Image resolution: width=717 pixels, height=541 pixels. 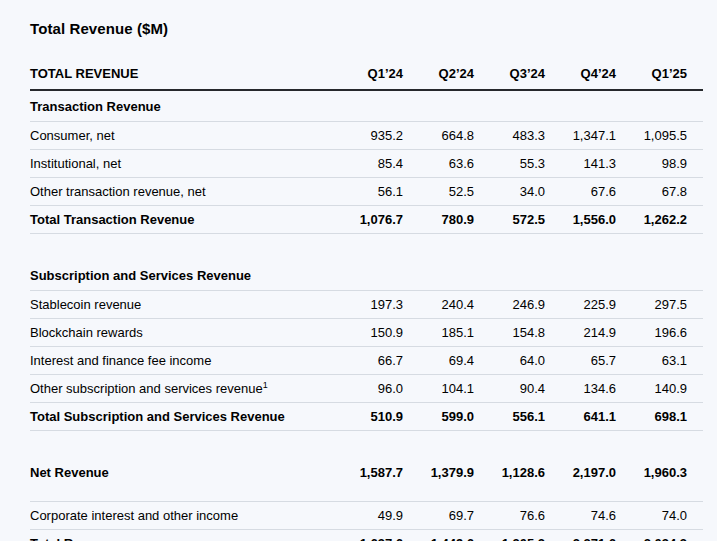 I want to click on value-cell: 1,205.2, so click(x=510, y=535).